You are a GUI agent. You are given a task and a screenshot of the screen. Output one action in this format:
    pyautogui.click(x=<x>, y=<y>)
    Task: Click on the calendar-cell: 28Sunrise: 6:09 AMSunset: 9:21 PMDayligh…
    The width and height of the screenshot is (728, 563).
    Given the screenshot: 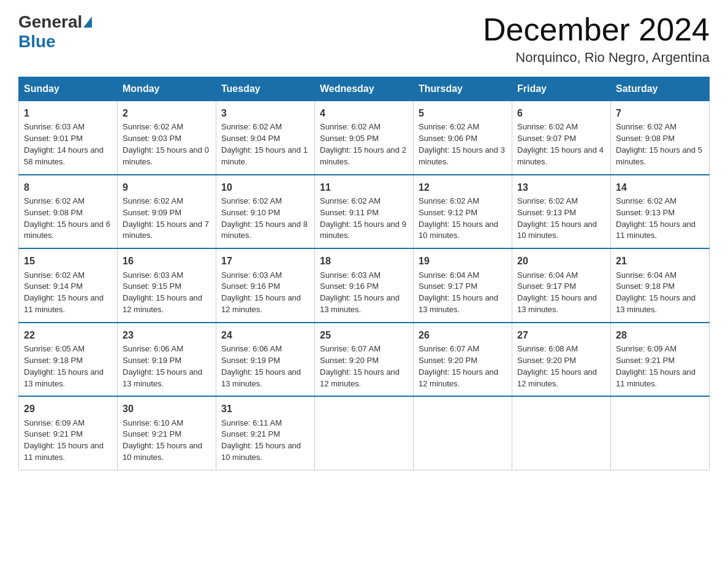 What is the action you would take?
    pyautogui.click(x=661, y=359)
    